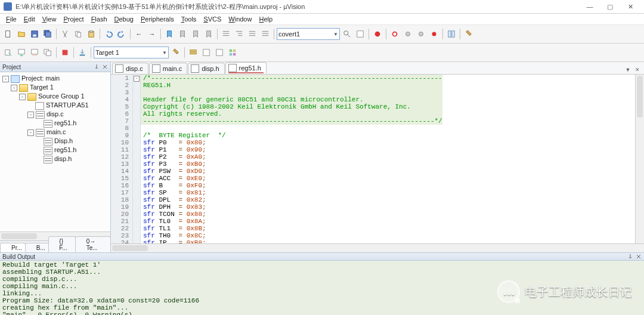  What do you see at coordinates (610, 7) in the screenshot?
I see `maximize-button: ▢` at bounding box center [610, 7].